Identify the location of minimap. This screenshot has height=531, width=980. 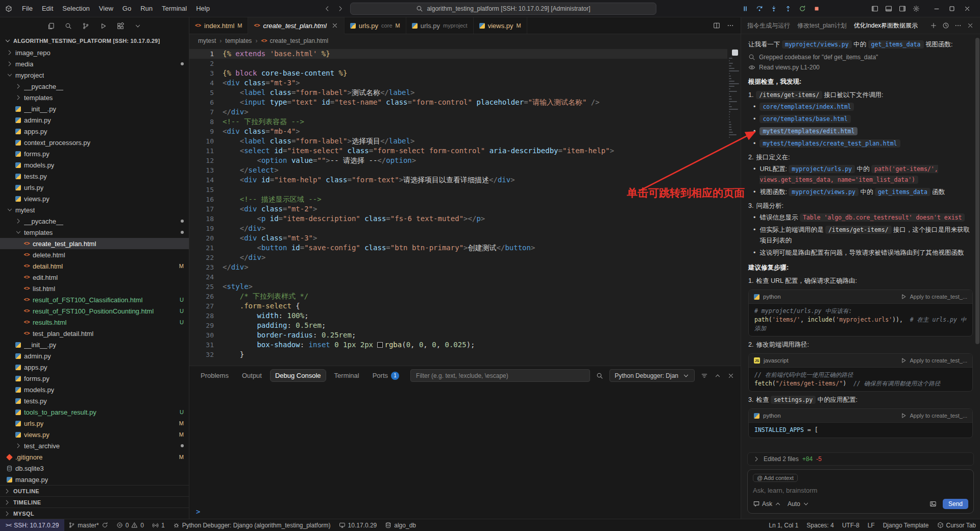
(734, 206).